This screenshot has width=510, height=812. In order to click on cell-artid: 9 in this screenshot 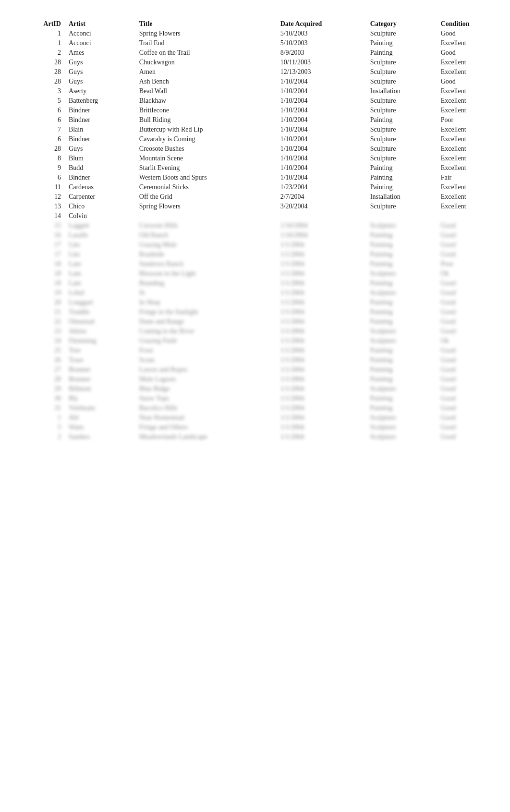, I will do `click(40, 168)`.